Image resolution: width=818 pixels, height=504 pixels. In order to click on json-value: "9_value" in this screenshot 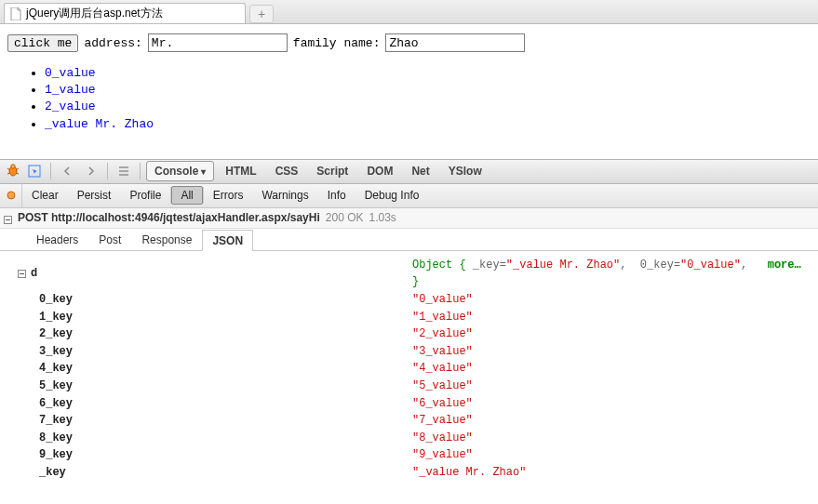, I will do `click(443, 456)`.